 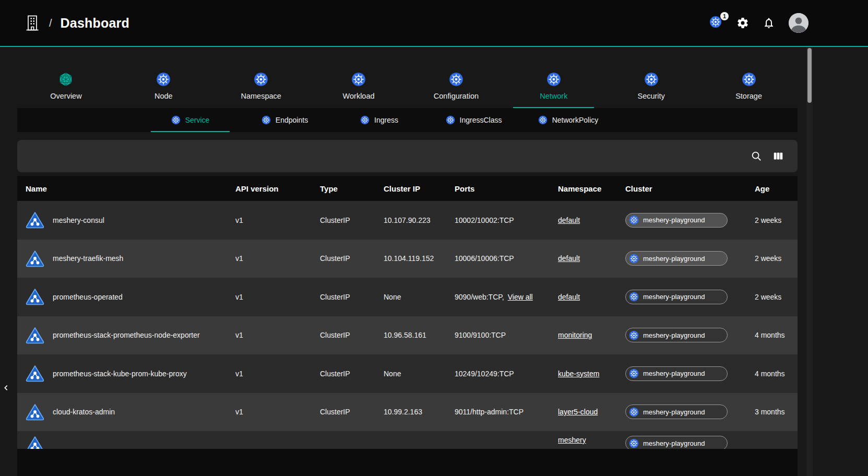 I want to click on namespace-link: meshery, so click(x=572, y=440).